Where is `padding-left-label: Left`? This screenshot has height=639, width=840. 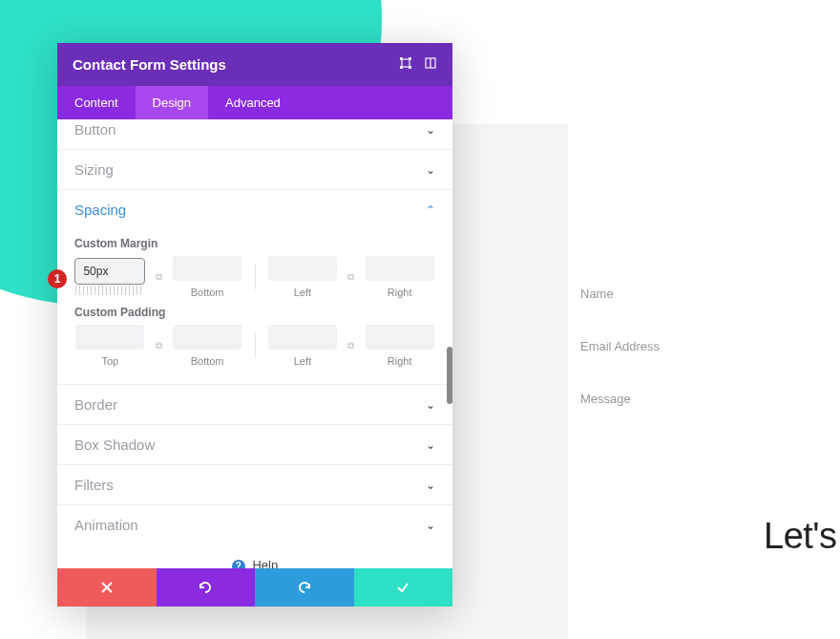 padding-left-label: Left is located at coordinates (303, 361).